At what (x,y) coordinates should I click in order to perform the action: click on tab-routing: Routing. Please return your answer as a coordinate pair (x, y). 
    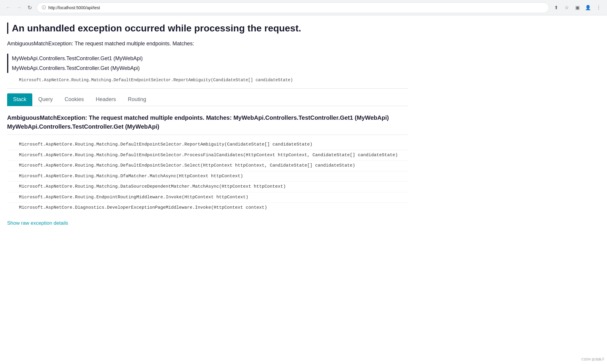
    Looking at the image, I should click on (137, 100).